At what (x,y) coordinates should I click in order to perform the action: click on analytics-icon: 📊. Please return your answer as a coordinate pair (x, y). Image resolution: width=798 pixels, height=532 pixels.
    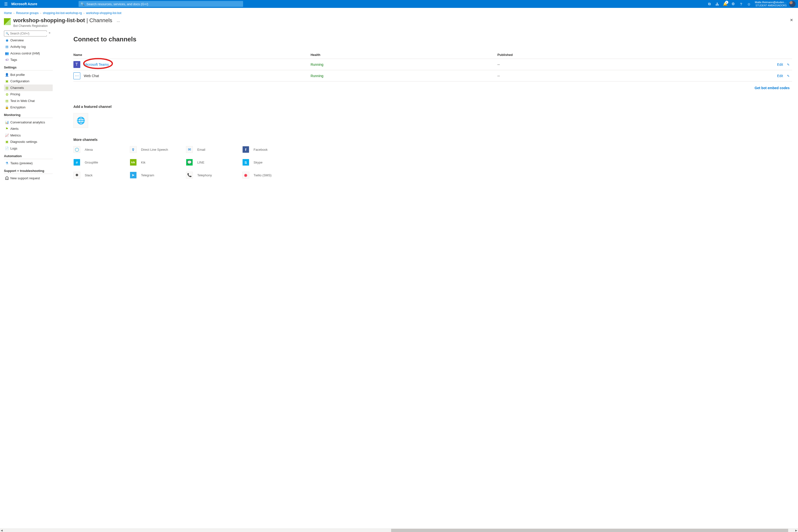
    Looking at the image, I should click on (7, 122).